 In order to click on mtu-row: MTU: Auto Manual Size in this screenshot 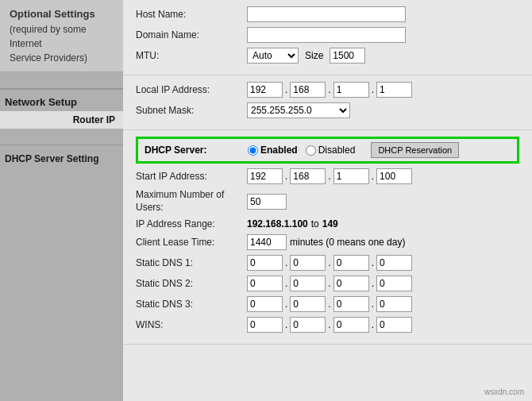, I will do `click(327, 56)`.